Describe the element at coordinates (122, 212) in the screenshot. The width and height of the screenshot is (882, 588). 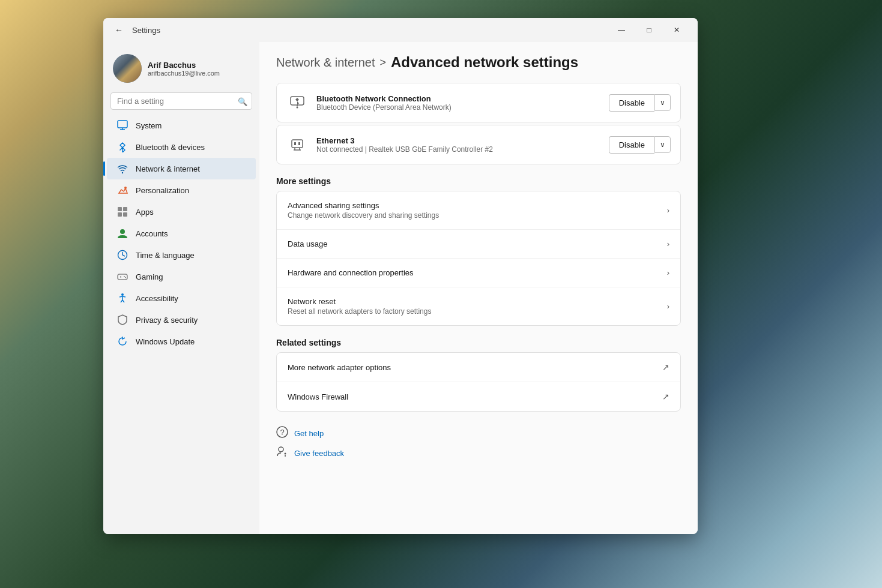
I see `apps-icon` at that location.